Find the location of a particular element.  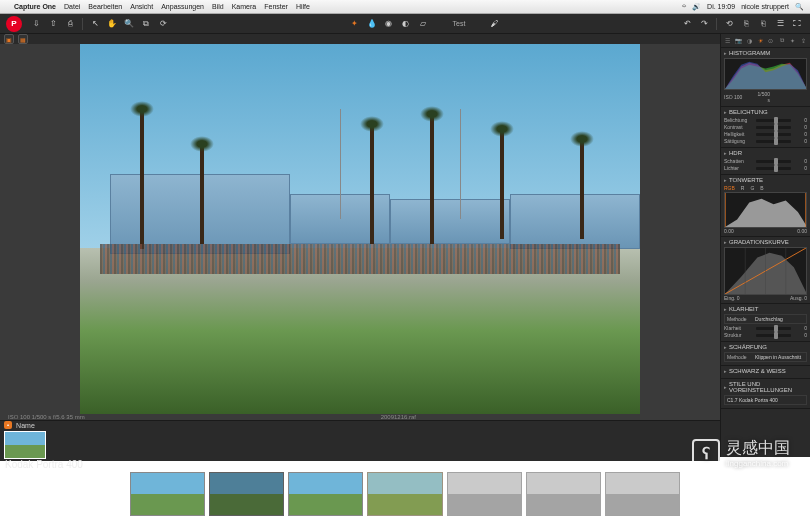

export-icon: ⇧ is located at coordinates (53, 24).